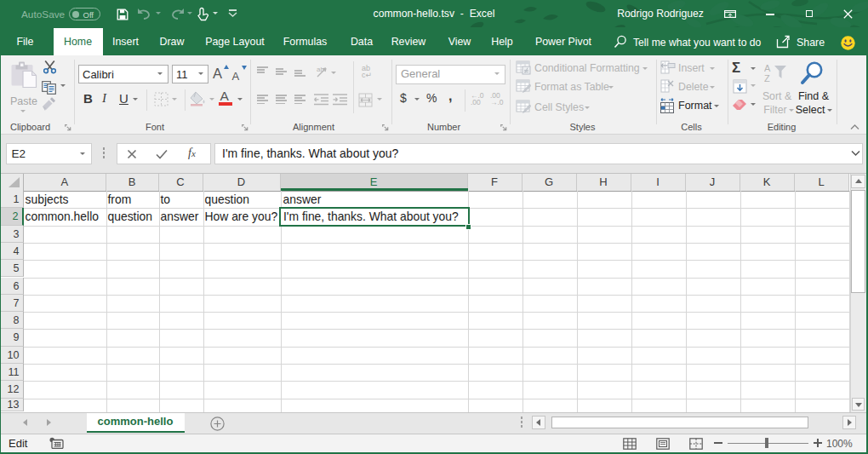 This screenshot has height=454, width=868. What do you see at coordinates (768, 78) in the screenshot?
I see `svg-text: Z` at bounding box center [768, 78].